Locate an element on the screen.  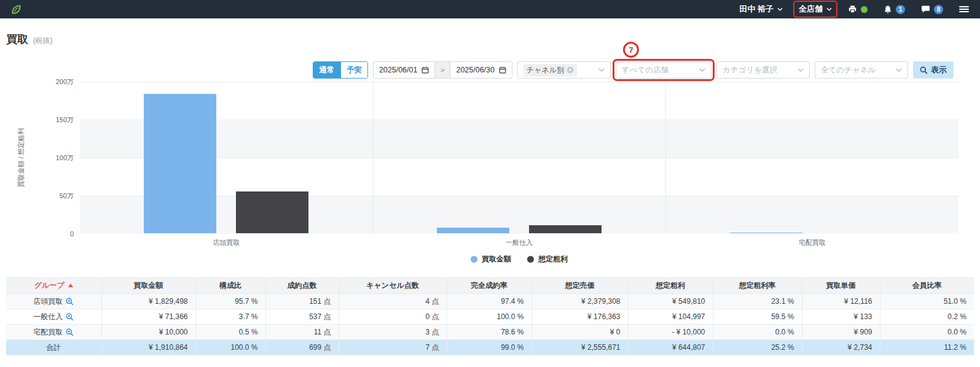
bell-icon is located at coordinates (888, 10).